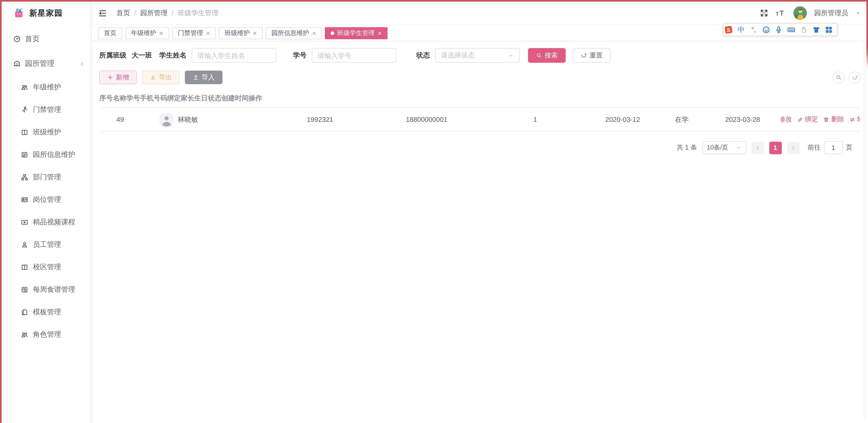 The height and width of the screenshot is (423, 868). I want to click on grade-icon, so click(25, 87).